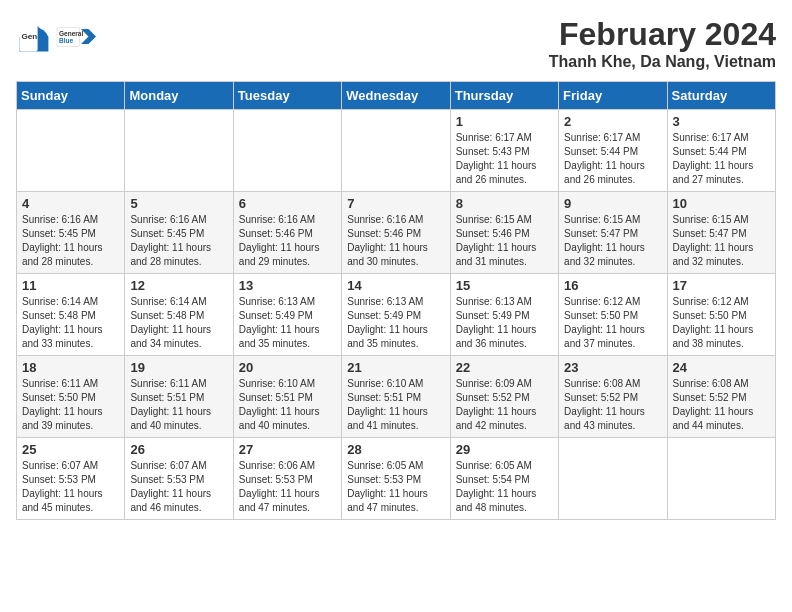  Describe the element at coordinates (504, 96) in the screenshot. I see `weekday-thursday: Thursday` at that location.